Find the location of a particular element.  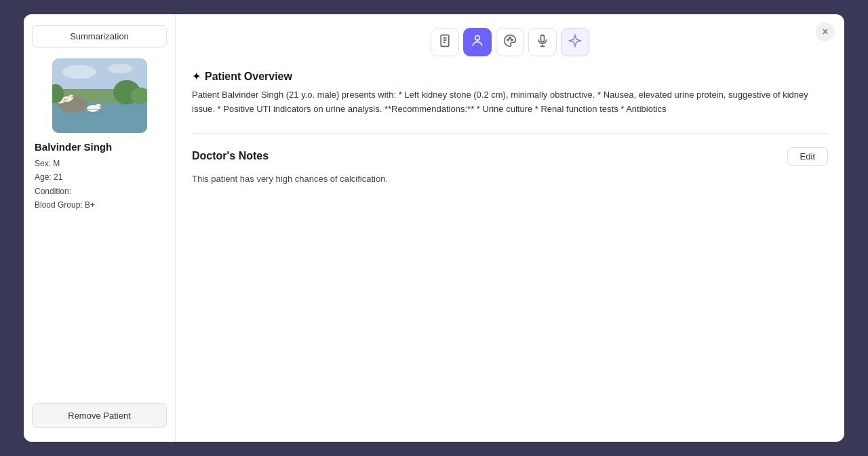

overview-title-row: ✦ Patient Overview is located at coordinates (510, 76).